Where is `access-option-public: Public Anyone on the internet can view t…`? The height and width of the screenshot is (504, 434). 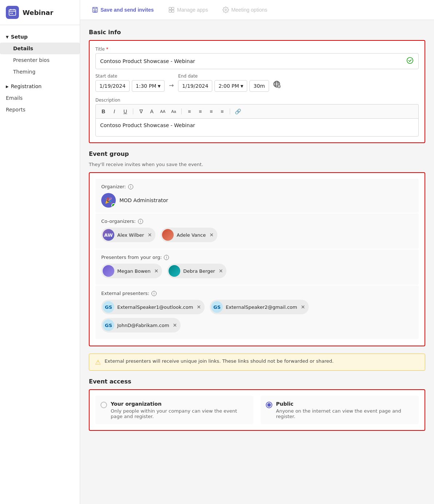 access-option-public: Public Anyone on the internet can view t… is located at coordinates (340, 410).